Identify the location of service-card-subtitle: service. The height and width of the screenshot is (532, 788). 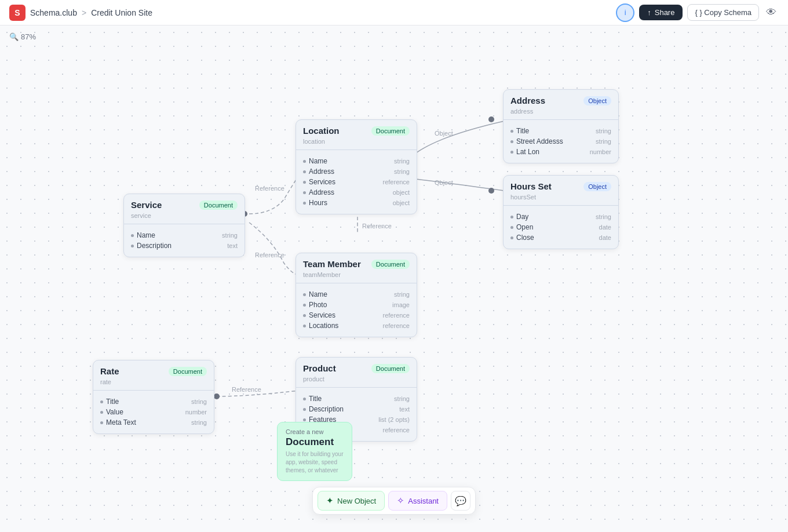
(184, 218).